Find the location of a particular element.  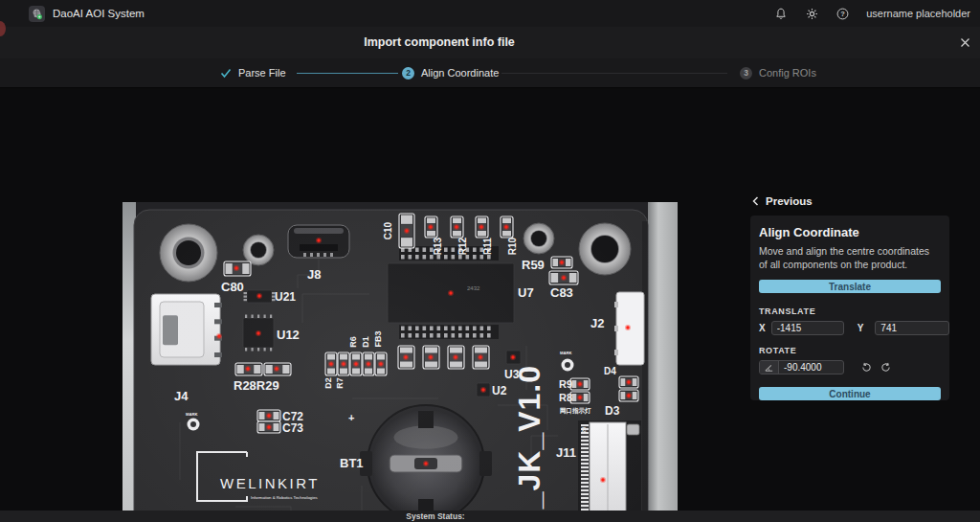

rotate-input-group: -90.4000 is located at coordinates (802, 368).